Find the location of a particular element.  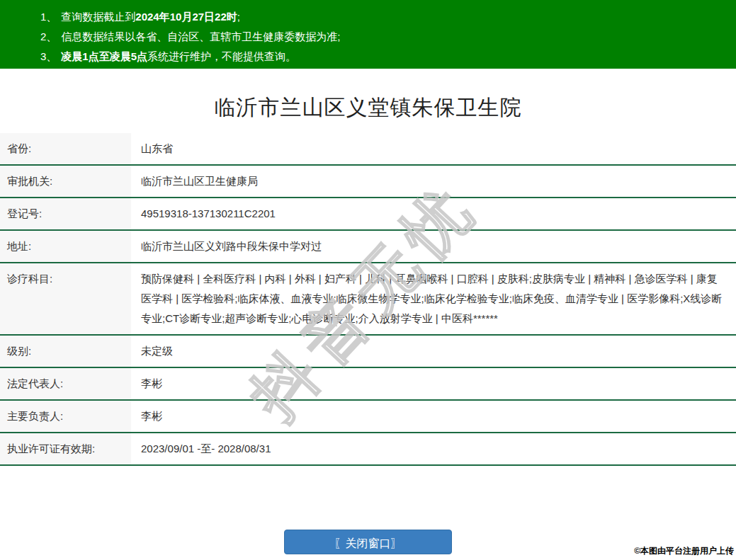

row-label: 执业许可证有效期: is located at coordinates (65, 449).